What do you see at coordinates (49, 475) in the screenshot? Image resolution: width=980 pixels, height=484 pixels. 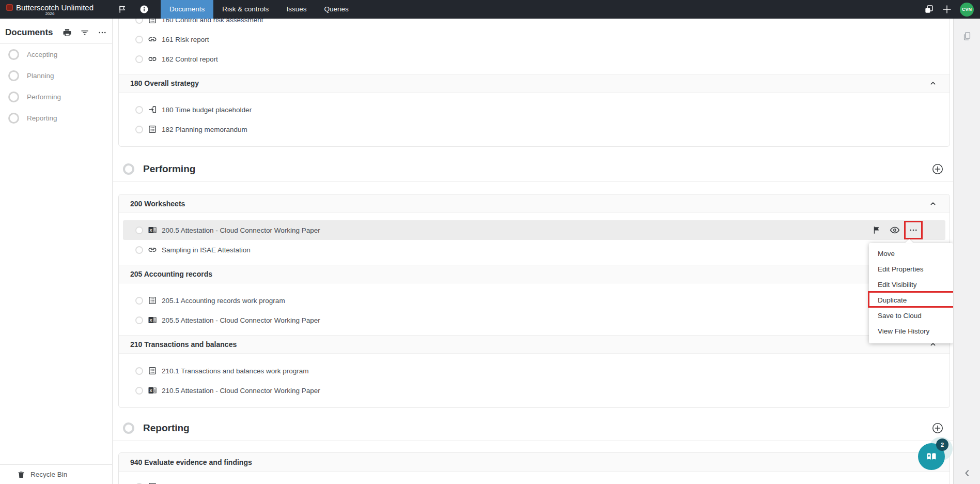 I see `recycle-bin-label: Recycle Bin` at bounding box center [49, 475].